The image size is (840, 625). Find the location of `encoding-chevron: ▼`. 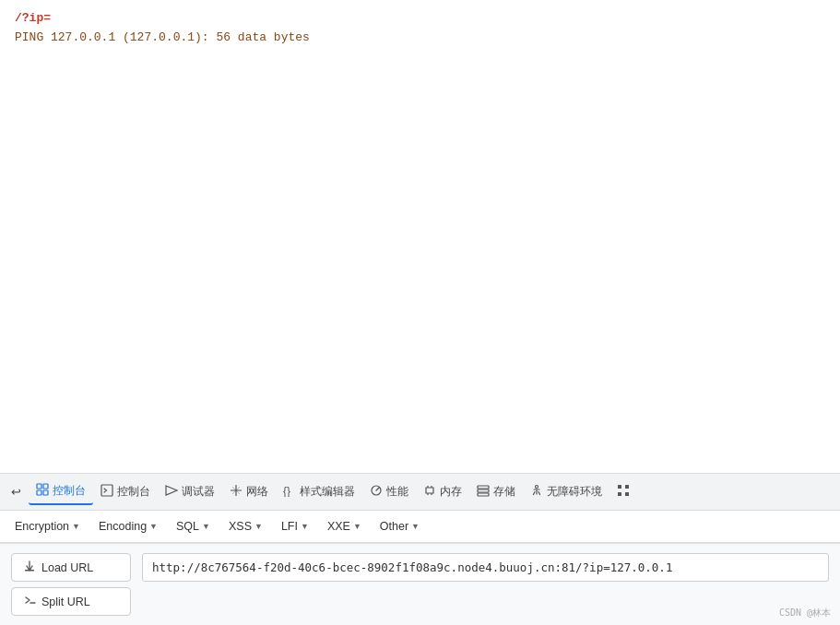

encoding-chevron: ▼ is located at coordinates (153, 526).